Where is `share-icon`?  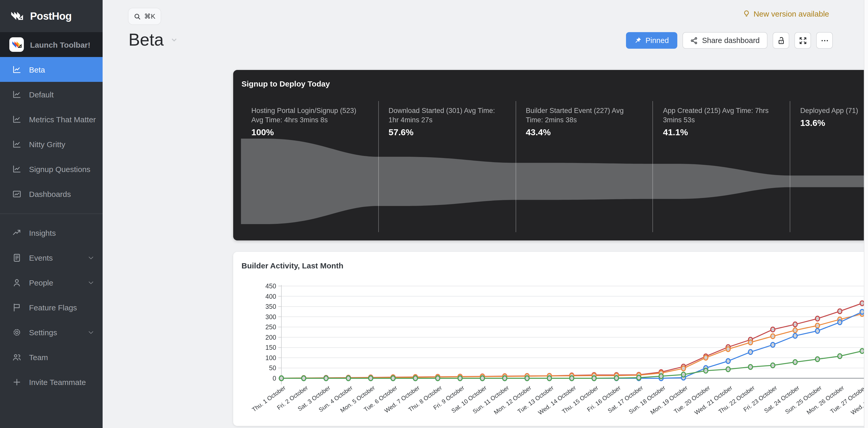 share-icon is located at coordinates (694, 40).